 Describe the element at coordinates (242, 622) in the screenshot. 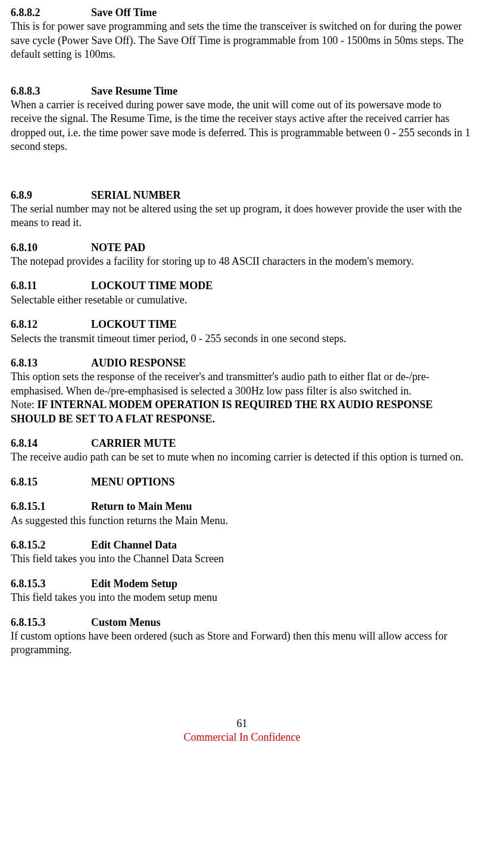

I see `heading-6-8-15-3b: 6.8.15.3Custom Menus` at that location.